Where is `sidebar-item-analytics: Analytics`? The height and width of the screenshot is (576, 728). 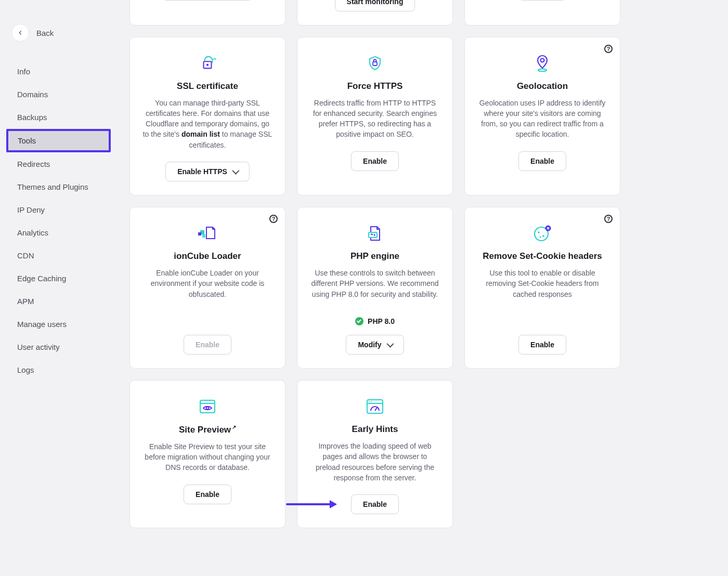
sidebar-item-analytics: Analytics is located at coordinates (58, 233).